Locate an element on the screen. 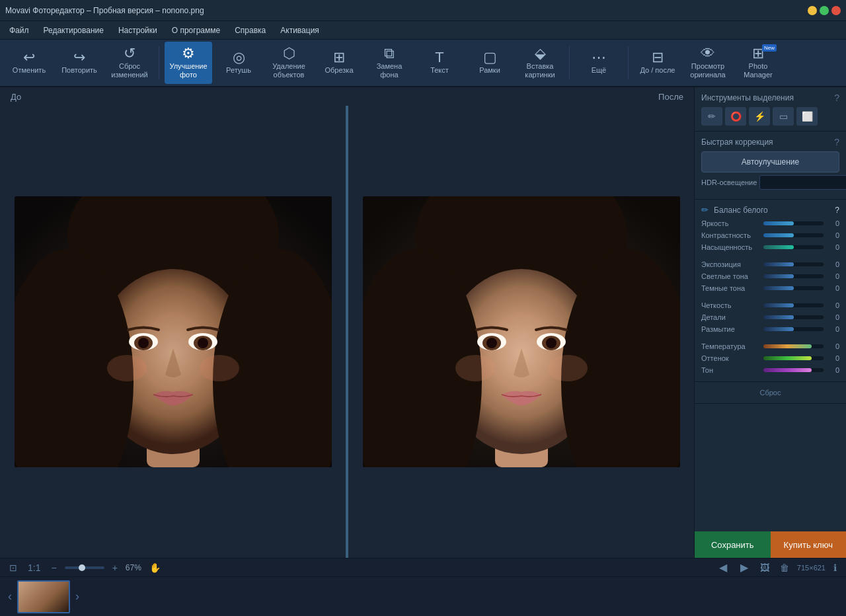 Image resolution: width=846 pixels, height=616 pixels. zoom-value: 67% is located at coordinates (134, 568).